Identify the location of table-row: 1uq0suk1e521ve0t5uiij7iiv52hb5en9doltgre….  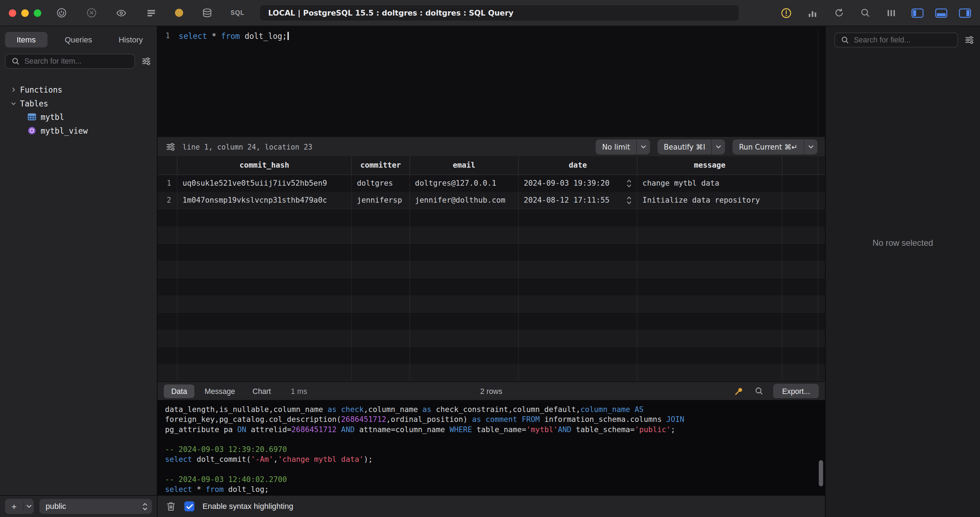
(491, 184).